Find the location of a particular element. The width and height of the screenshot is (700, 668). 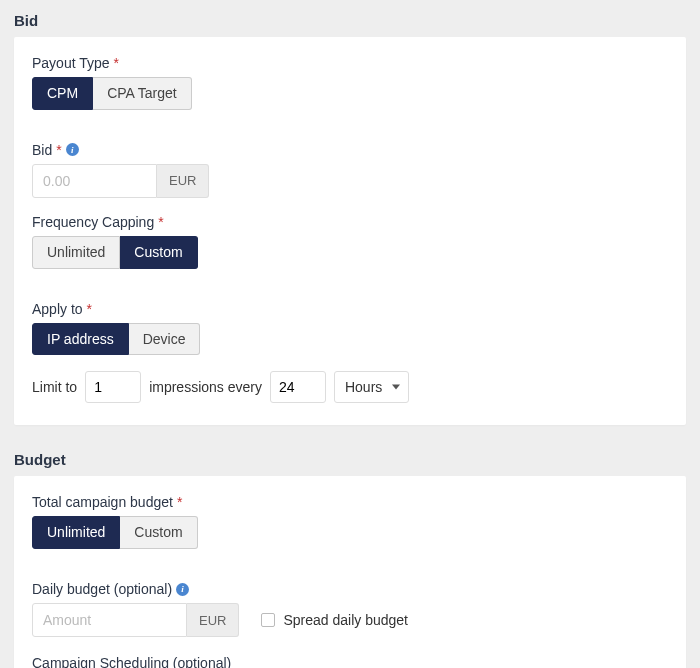

apply-to-field: Apply to * IP address Device is located at coordinates (350, 328).